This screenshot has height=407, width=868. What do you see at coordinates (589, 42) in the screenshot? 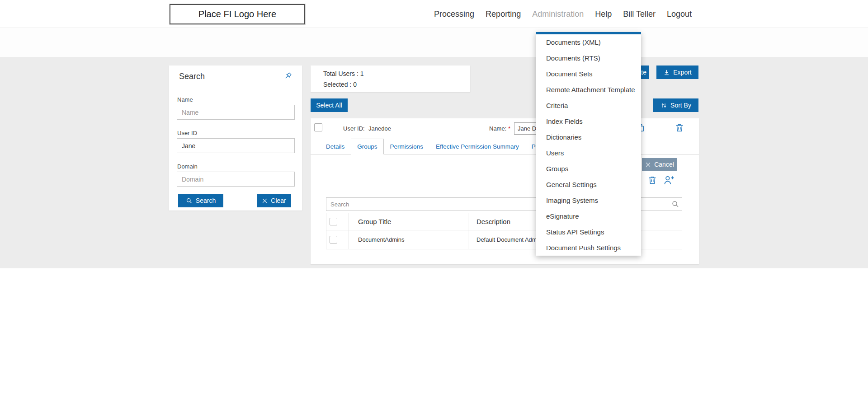
I see `menu-item-documents-xml: Documents (XML)` at bounding box center [589, 42].